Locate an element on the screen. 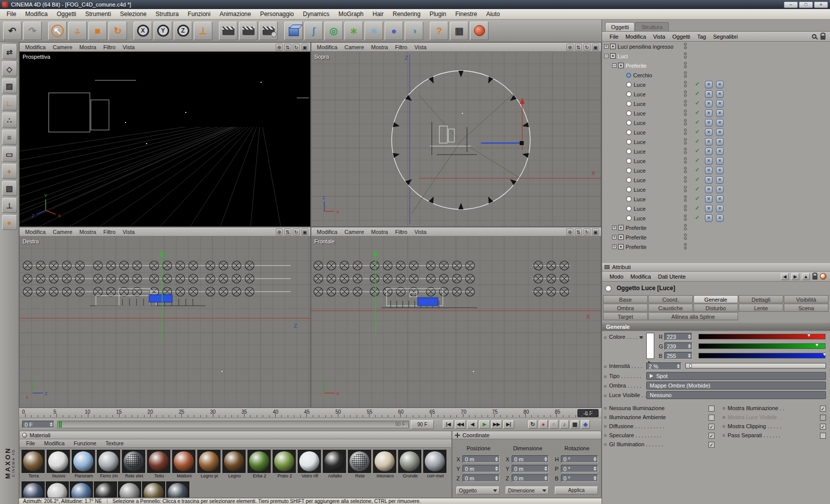 This screenshot has height=504, width=830. tab-disturbo: Disturbo is located at coordinates (716, 308).